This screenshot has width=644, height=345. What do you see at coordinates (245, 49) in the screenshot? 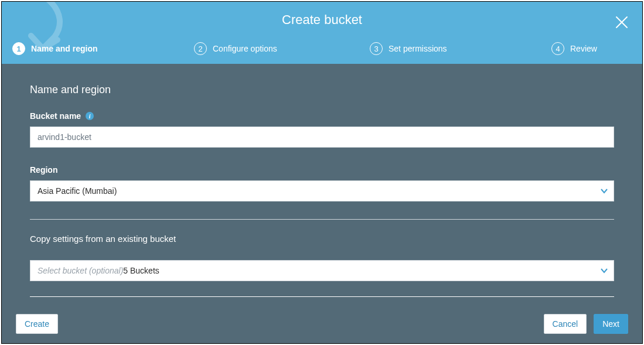
I see `step-label: Configure options` at bounding box center [245, 49].